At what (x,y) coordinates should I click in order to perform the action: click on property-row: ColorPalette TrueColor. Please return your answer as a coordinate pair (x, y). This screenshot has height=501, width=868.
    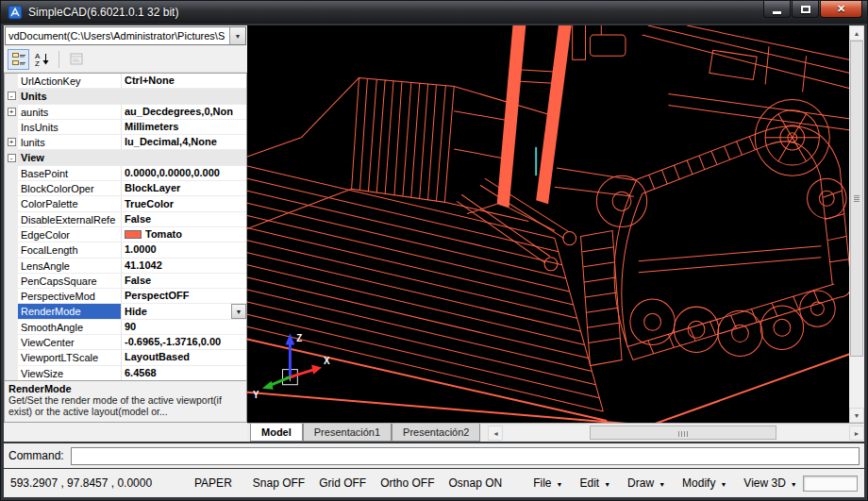
    Looking at the image, I should click on (125, 204).